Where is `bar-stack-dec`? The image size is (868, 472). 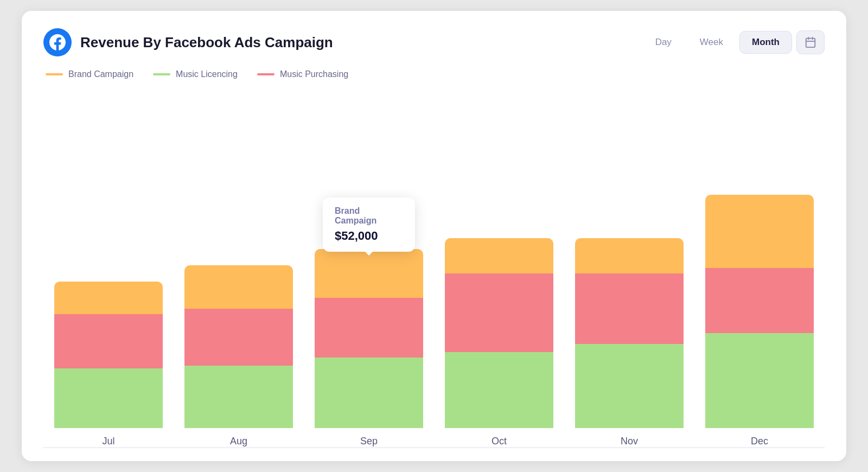 bar-stack-dec is located at coordinates (760, 311).